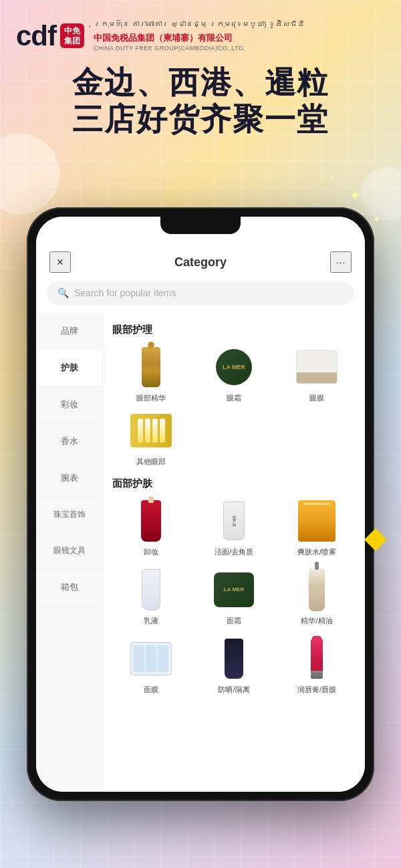  What do you see at coordinates (151, 431) in the screenshot?
I see `other-eye-shape` at bounding box center [151, 431].